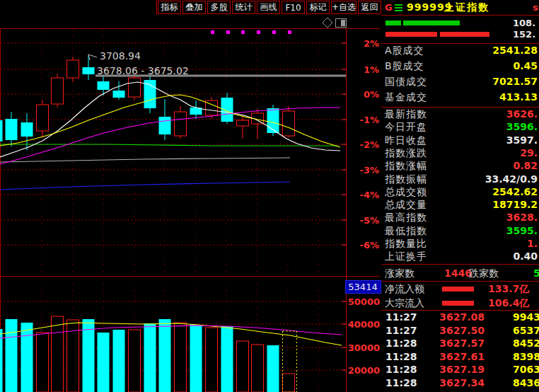 The width and height of the screenshot is (539, 392). What do you see at coordinates (406, 218) in the screenshot?
I see `info-label: 最高指数` at bounding box center [406, 218].